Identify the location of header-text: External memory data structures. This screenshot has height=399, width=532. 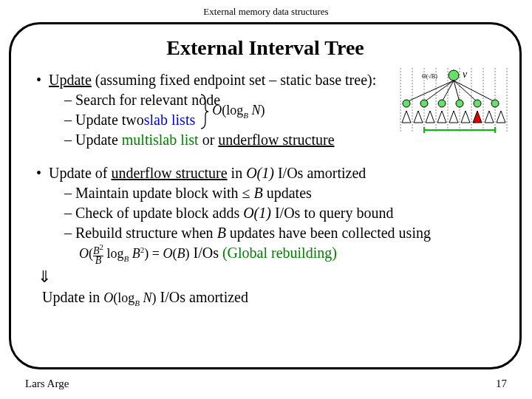
(266, 9).